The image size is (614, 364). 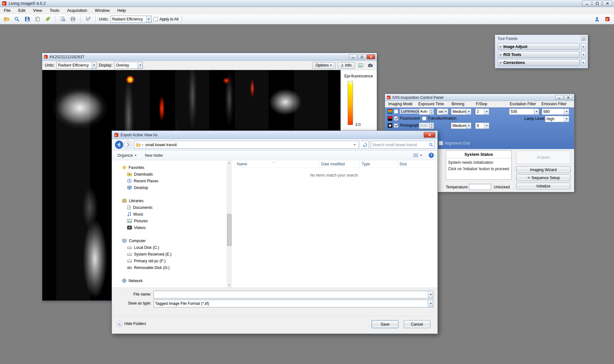 What do you see at coordinates (307, 4) in the screenshot?
I see `app-titlebar: Living Image® 4.5.2` at bounding box center [307, 4].